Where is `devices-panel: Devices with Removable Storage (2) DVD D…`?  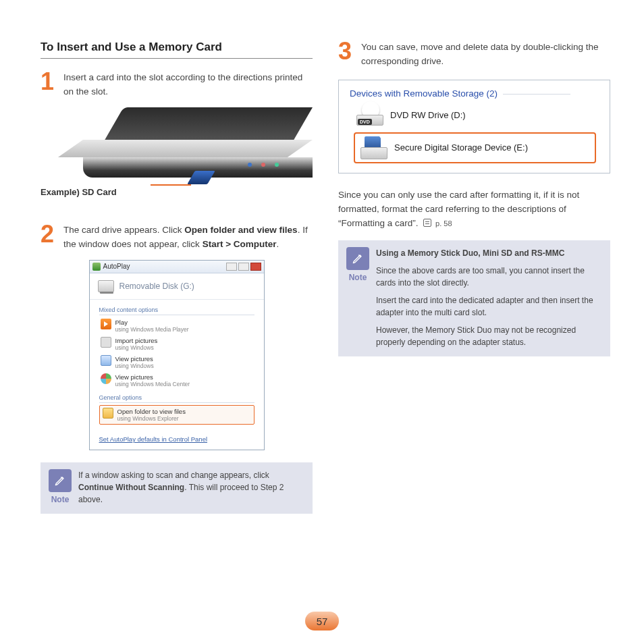 devices-panel: Devices with Removable Storage (2) DVD D… is located at coordinates (474, 127).